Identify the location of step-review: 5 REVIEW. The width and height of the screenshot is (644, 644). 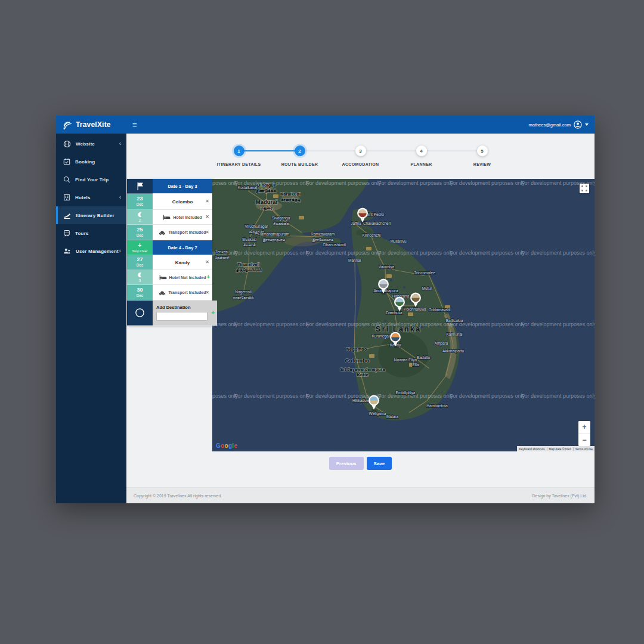
(482, 162).